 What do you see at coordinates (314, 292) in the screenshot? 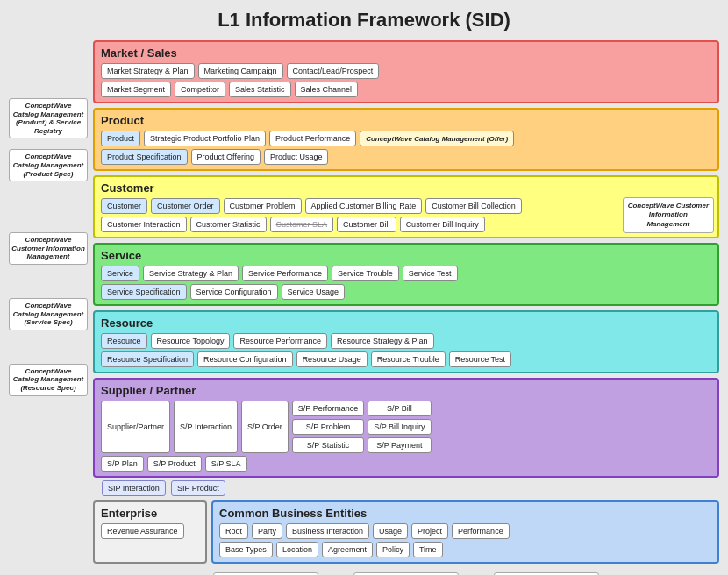
I see `service-cell-7: Service Usage` at bounding box center [314, 292].